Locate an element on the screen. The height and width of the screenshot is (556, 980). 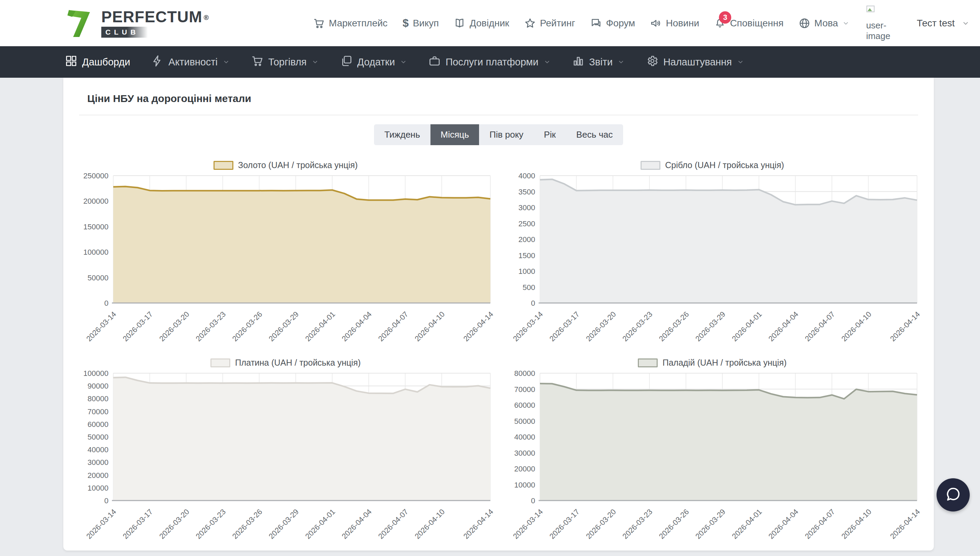
user-avatar-alt-text: user-image is located at coordinates (888, 31).